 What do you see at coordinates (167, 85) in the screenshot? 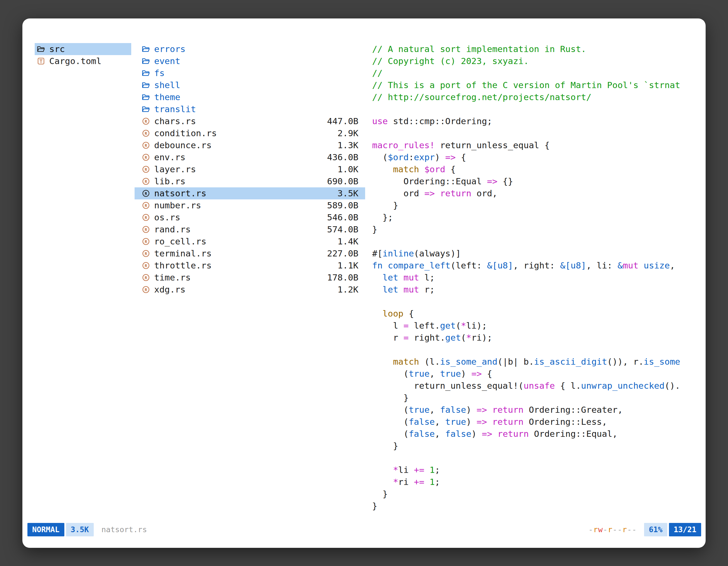
I see `item-name: shell` at bounding box center [167, 85].